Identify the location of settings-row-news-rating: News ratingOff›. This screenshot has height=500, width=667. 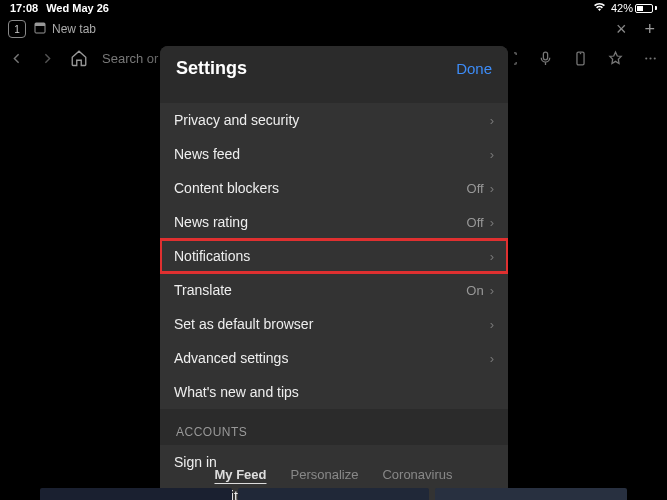
(334, 222).